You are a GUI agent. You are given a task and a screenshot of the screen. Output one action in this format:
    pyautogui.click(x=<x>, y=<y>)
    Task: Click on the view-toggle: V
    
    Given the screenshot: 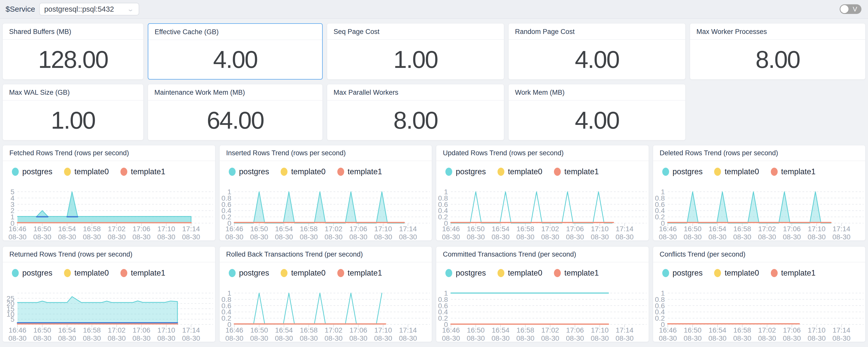 What is the action you would take?
    pyautogui.click(x=850, y=9)
    